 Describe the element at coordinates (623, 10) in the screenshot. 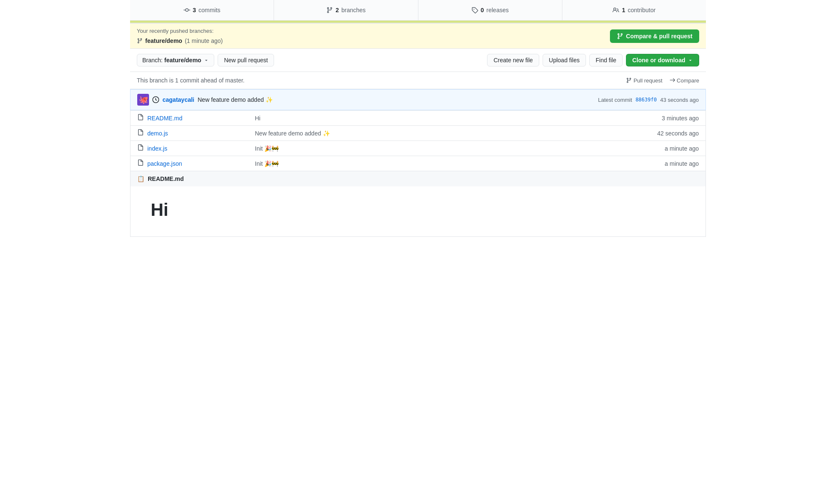

I see `contributors-count: 1` at that location.